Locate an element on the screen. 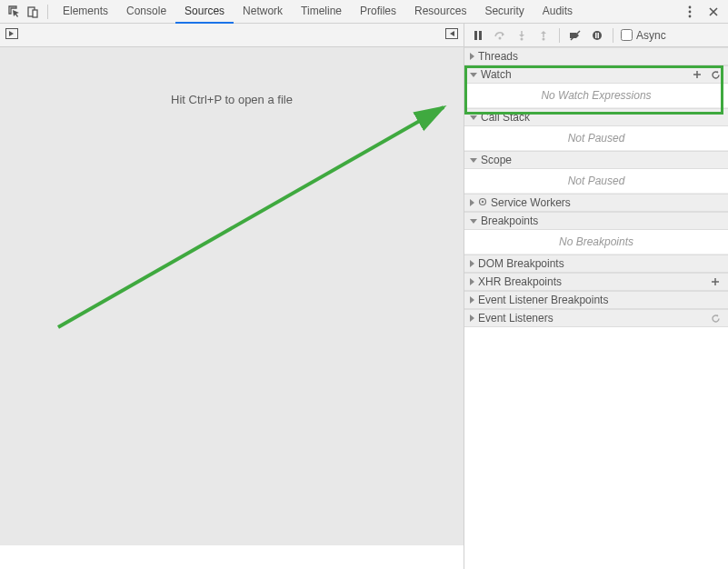 The width and height of the screenshot is (728, 569). async-checkbox-input is located at coordinates (627, 35).